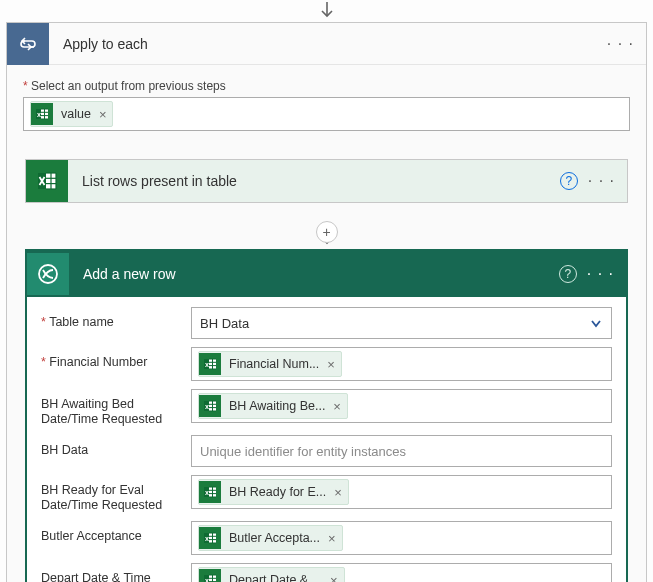 This screenshot has height=582, width=653. I want to click on label-bh-awaiting: BH Awaiting Bed Date/Time Requested, so click(116, 408).